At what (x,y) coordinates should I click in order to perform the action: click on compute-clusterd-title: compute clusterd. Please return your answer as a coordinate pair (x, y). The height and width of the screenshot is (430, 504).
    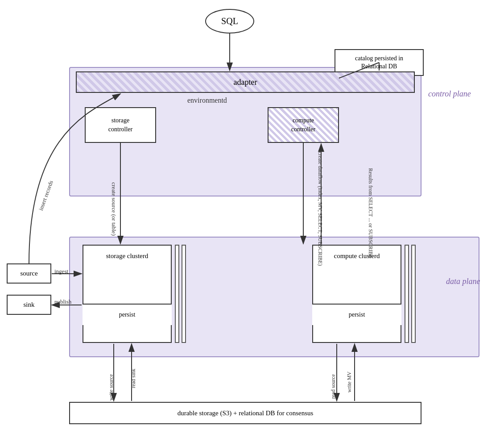
    Looking at the image, I should click on (357, 254).